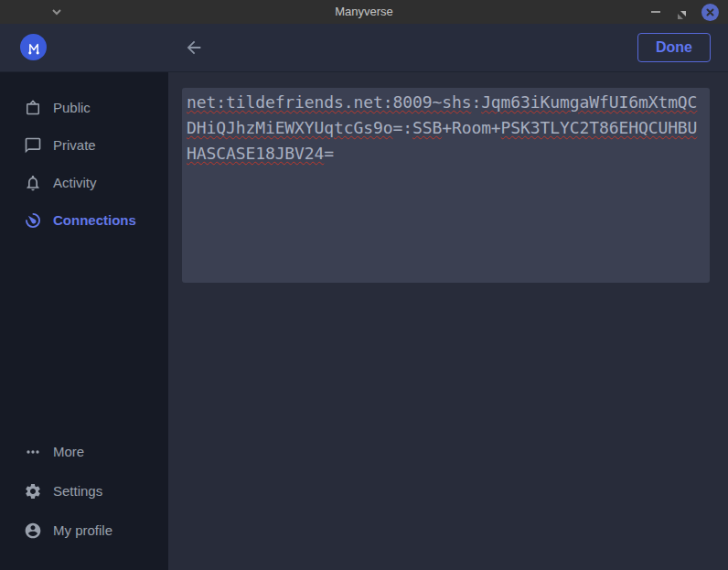 The height and width of the screenshot is (570, 728). What do you see at coordinates (84, 220) in the screenshot?
I see `sidebar-item-connections: Connections` at bounding box center [84, 220].